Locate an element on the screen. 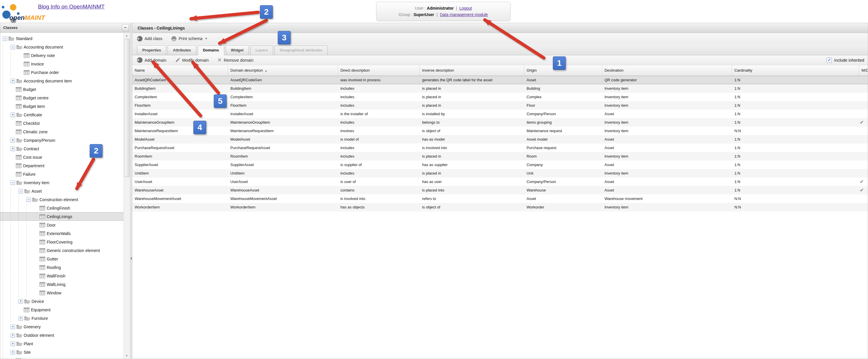 The height and width of the screenshot is (359, 868). tree-item-company-person: +Company/Person is located at coordinates (62, 140).